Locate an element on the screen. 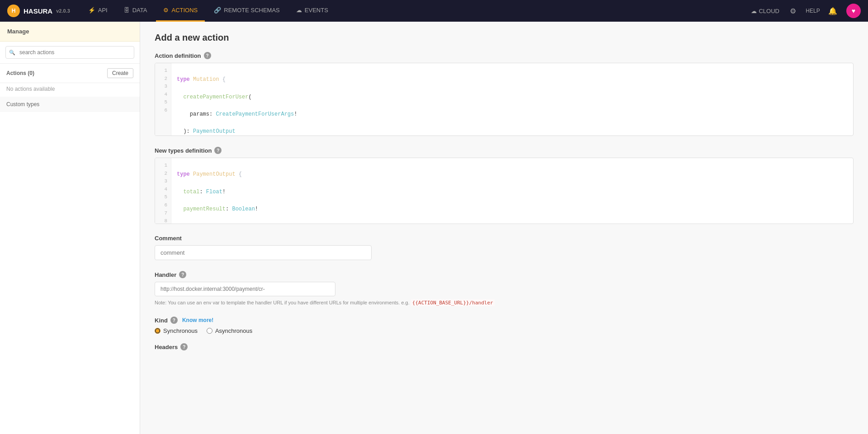 The width and height of the screenshot is (868, 434). nav-link-api-label: API is located at coordinates (103, 10).